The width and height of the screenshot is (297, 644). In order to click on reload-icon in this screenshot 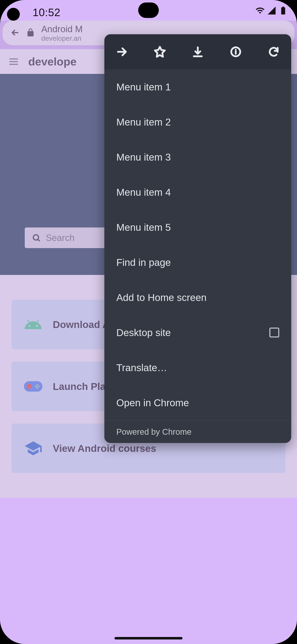, I will do `click(274, 52)`.